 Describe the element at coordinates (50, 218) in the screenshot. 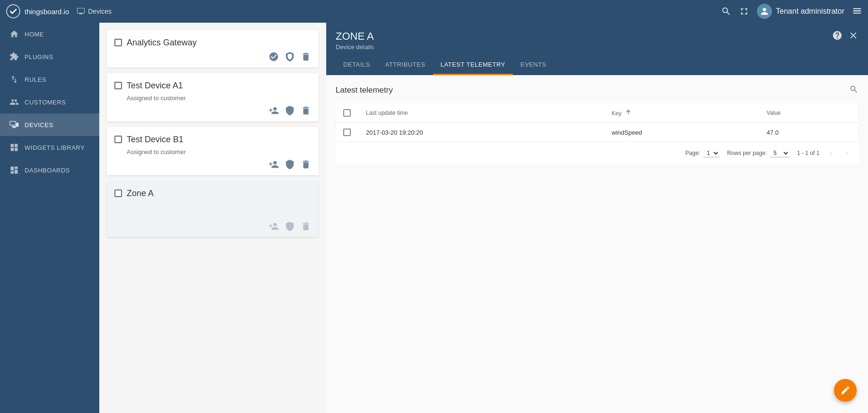

I see `sidebar: HOME PLUGINS RULES CUSTOMERS` at that location.